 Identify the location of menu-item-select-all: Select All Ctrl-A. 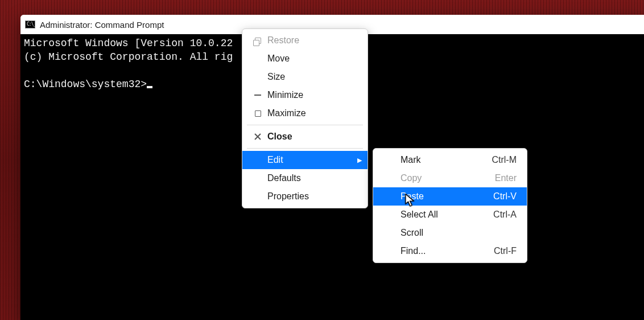
(450, 215).